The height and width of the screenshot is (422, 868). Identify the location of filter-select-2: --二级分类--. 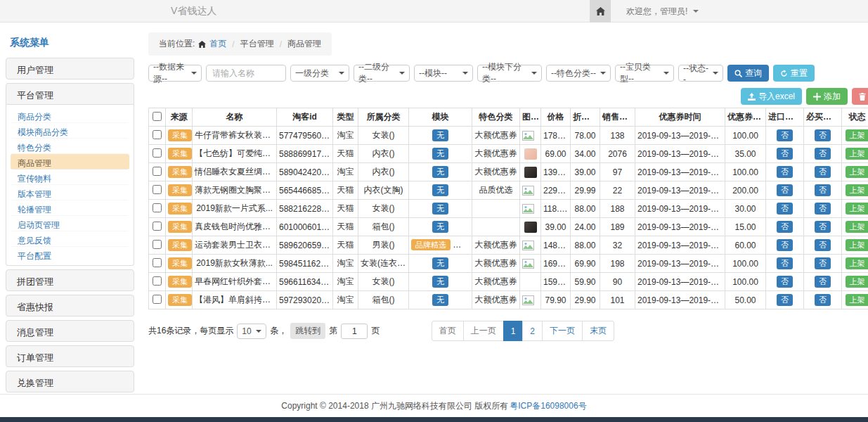
(382, 73).